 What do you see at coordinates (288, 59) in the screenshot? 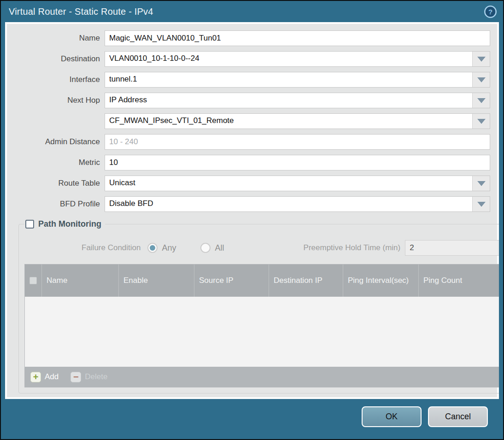
I see `destination-value: VLAN0010_10-1-10-0--24` at bounding box center [288, 59].